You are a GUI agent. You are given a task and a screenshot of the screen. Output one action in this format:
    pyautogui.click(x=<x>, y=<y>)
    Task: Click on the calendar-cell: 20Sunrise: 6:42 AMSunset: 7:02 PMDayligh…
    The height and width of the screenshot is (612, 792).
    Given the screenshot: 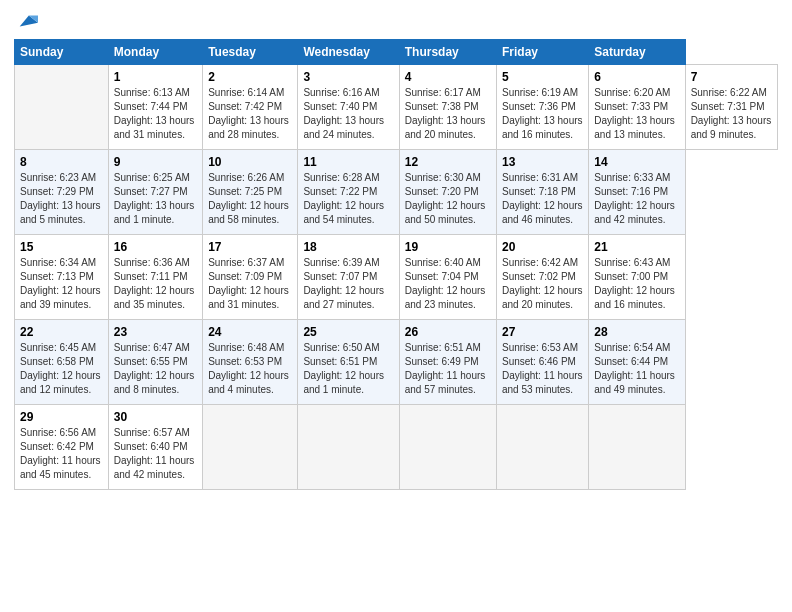 What is the action you would take?
    pyautogui.click(x=542, y=276)
    